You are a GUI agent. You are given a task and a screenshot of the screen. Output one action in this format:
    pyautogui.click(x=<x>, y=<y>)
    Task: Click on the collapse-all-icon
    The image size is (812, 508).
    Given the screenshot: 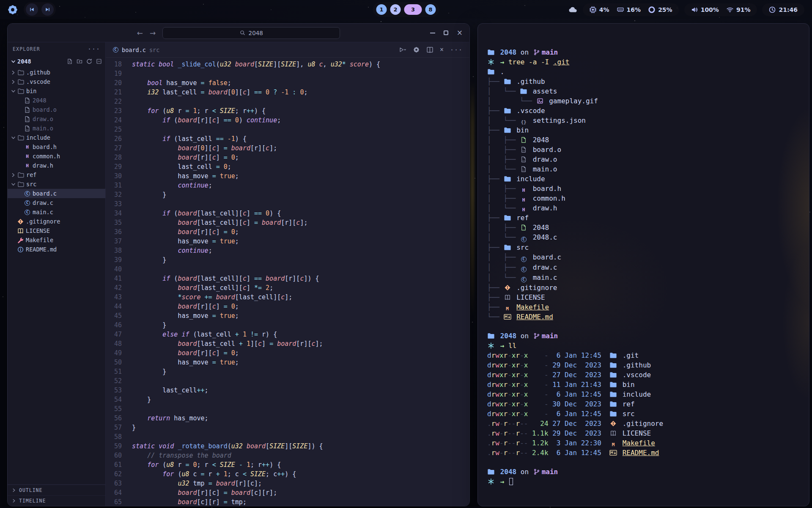 What is the action you would take?
    pyautogui.click(x=99, y=61)
    